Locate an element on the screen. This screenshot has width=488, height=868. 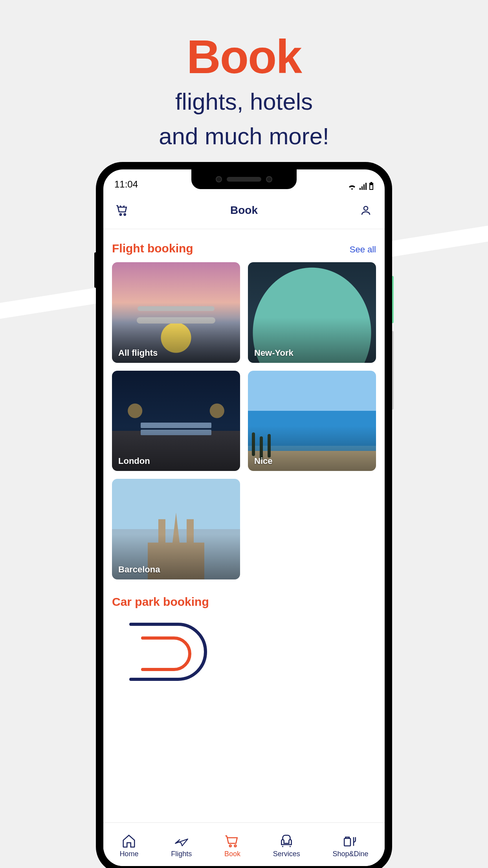
parking-icon is located at coordinates (166, 652).